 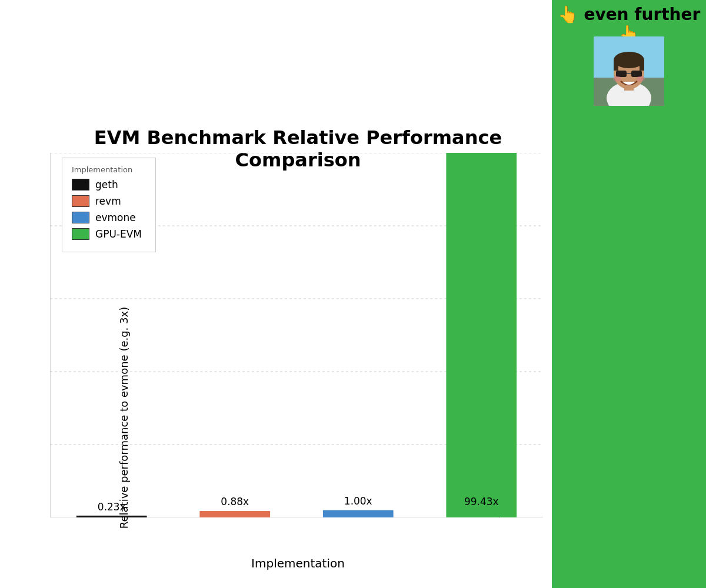 I want to click on legend-item-evmone: evmone, so click(x=109, y=218).